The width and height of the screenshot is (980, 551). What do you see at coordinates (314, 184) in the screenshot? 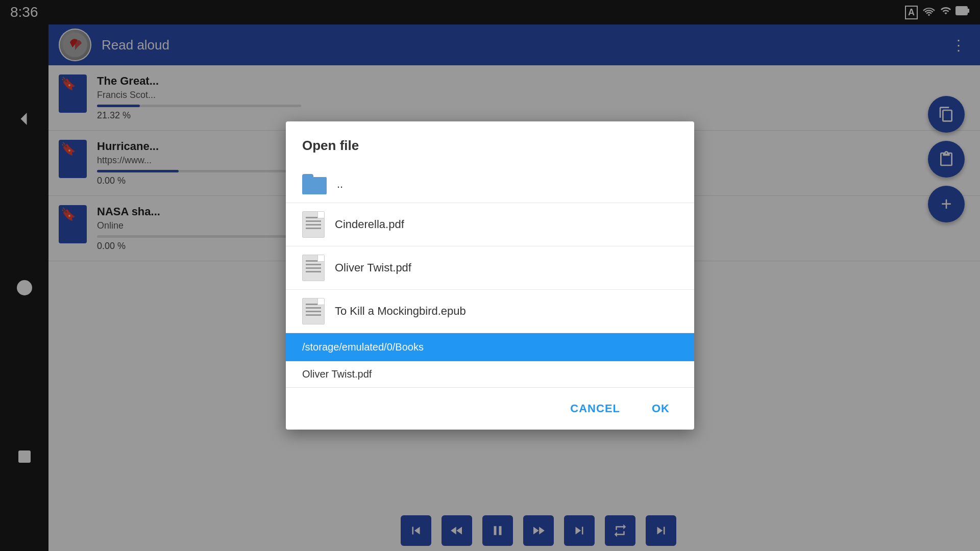
I see `folder-icon` at bounding box center [314, 184].